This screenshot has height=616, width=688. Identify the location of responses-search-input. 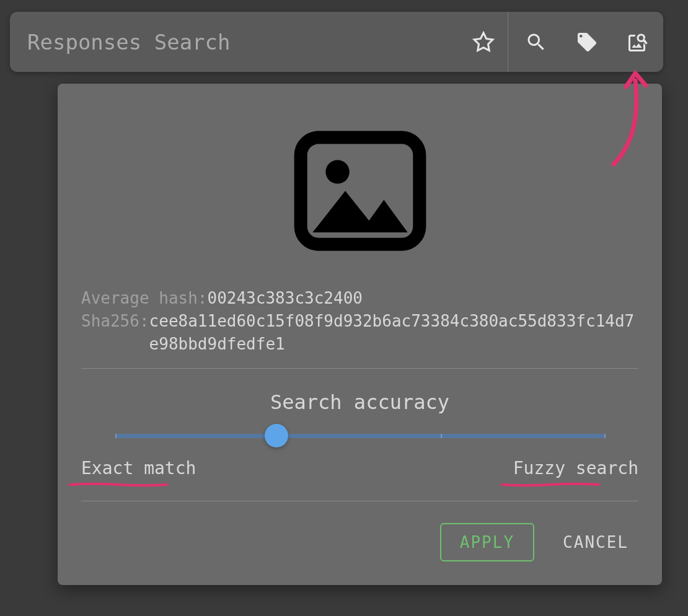
(234, 42).